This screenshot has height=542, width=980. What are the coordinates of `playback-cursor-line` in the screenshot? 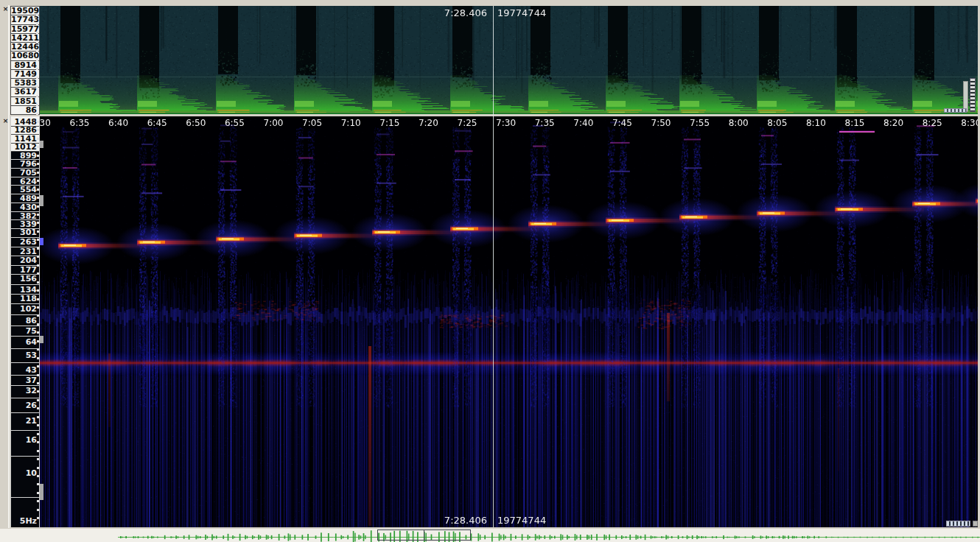 It's located at (494, 267).